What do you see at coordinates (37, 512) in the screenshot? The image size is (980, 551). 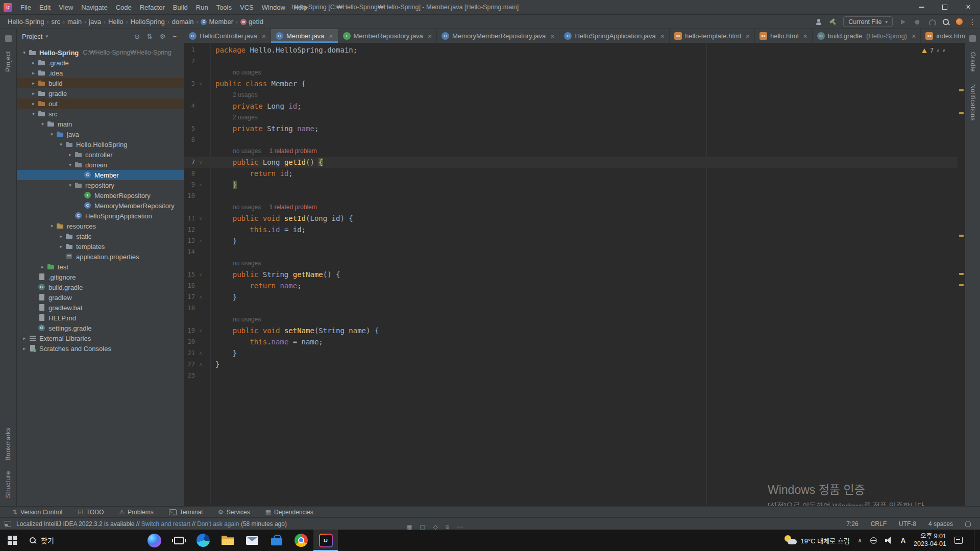 I see `tool-button-version-control: ⇅Version Control` at bounding box center [37, 512].